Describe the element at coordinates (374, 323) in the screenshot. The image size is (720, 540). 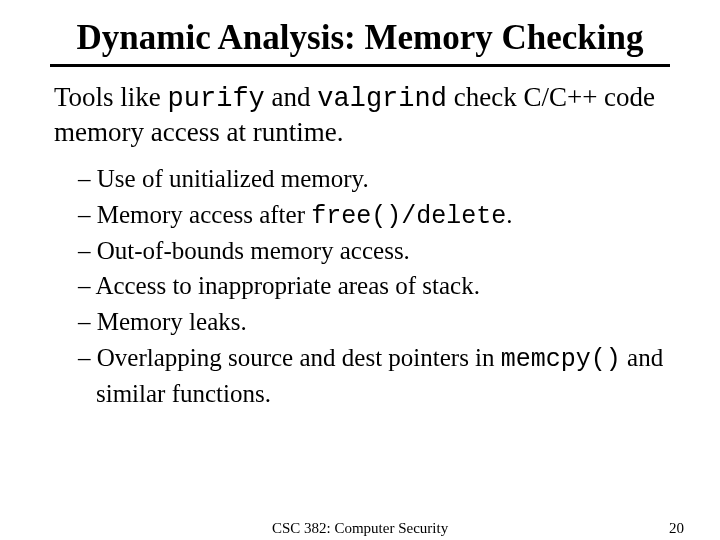
I see `list-item: Memory leaks.` at that location.